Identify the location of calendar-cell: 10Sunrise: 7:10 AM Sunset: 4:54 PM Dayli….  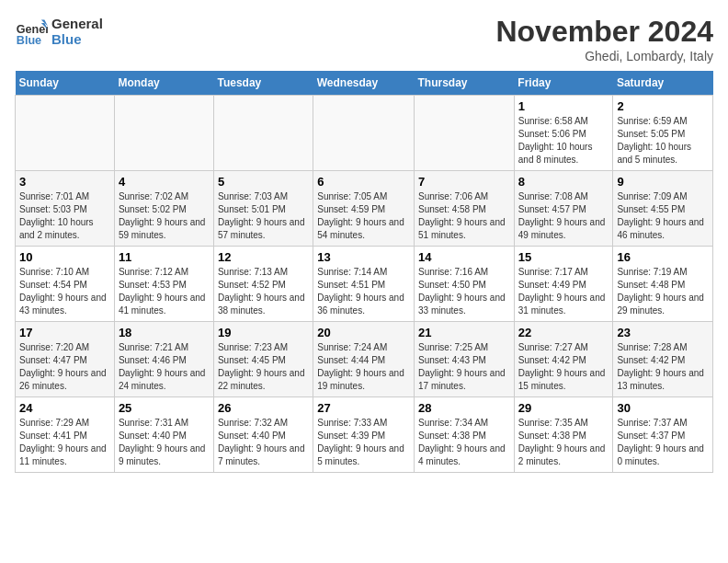
(65, 284).